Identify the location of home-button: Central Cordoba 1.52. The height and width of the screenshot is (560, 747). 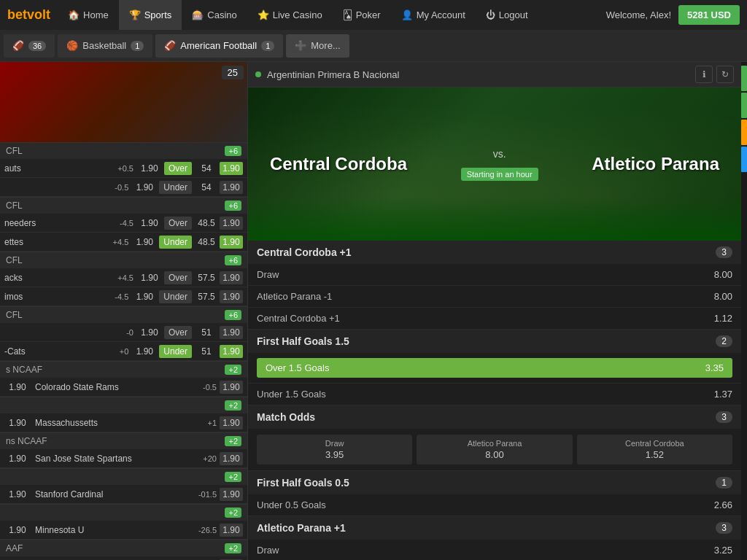
(655, 449).